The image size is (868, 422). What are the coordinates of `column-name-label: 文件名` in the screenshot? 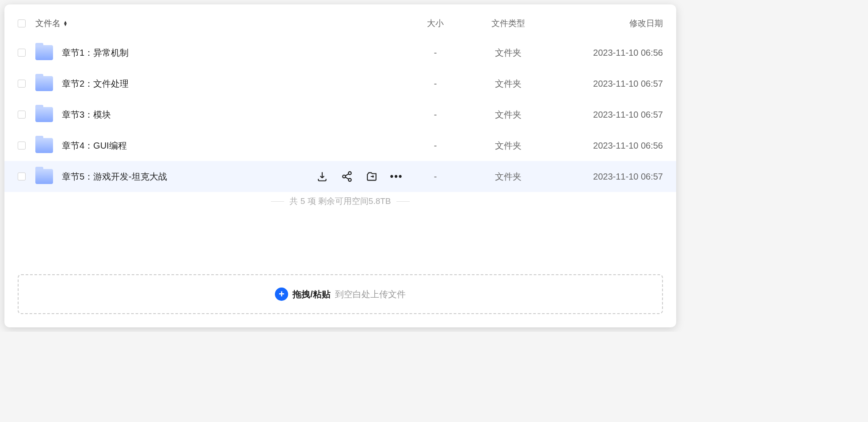 It's located at (48, 23).